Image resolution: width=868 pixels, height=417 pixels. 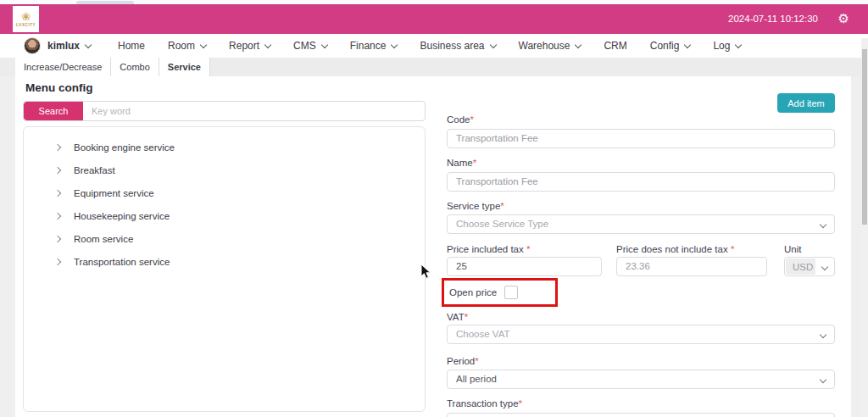 What do you see at coordinates (374, 46) in the screenshot?
I see `nav-item-finance: Finance` at bounding box center [374, 46].